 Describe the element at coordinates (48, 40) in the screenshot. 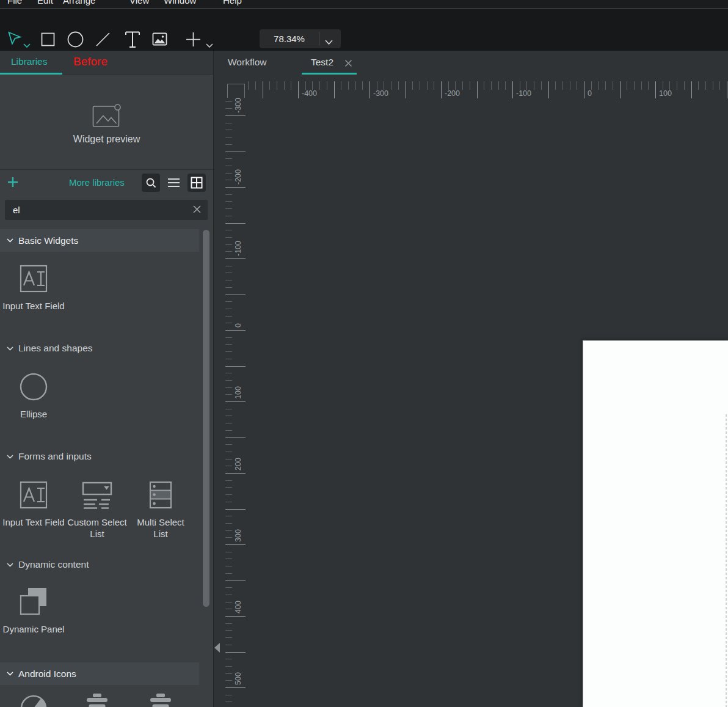

I see `rectangle-tool-button` at that location.